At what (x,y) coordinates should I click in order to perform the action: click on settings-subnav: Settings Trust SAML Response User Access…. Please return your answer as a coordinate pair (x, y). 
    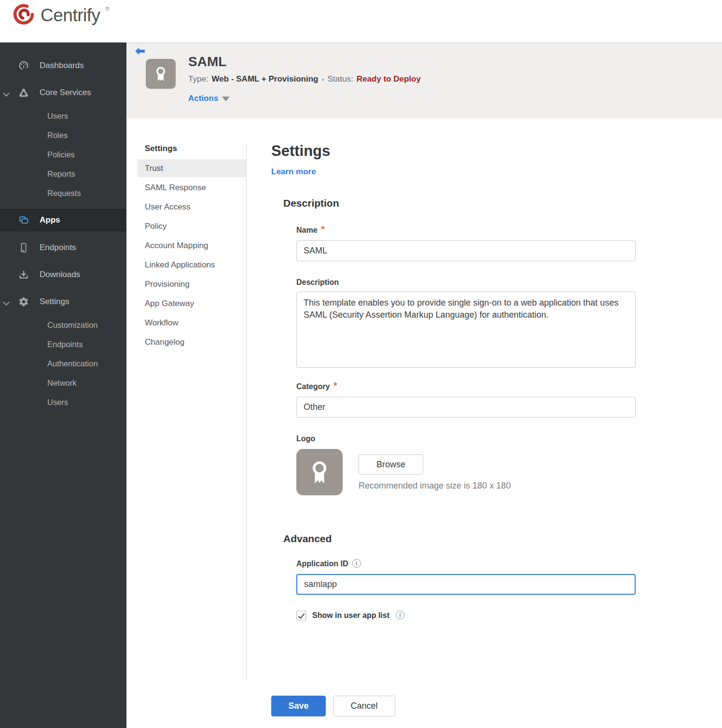
    Looking at the image, I should click on (186, 236).